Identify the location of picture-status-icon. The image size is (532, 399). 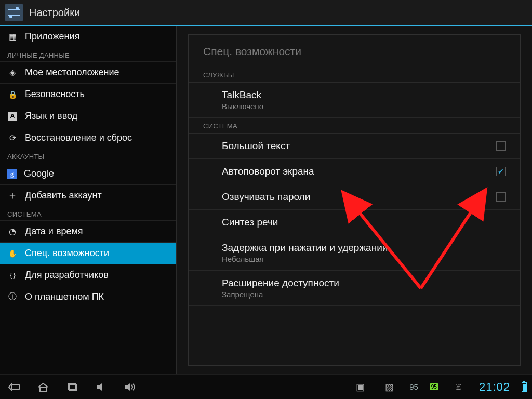
(389, 387).